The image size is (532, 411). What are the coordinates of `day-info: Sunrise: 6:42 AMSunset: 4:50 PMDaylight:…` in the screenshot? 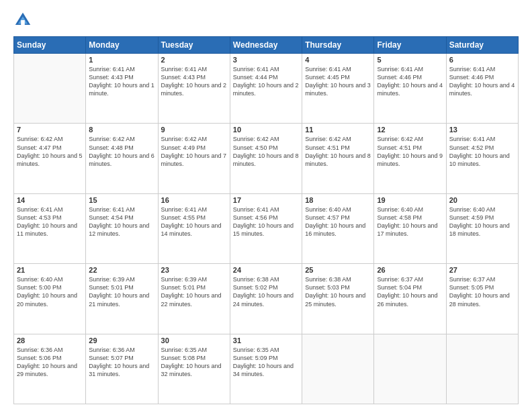 It's located at (266, 152).